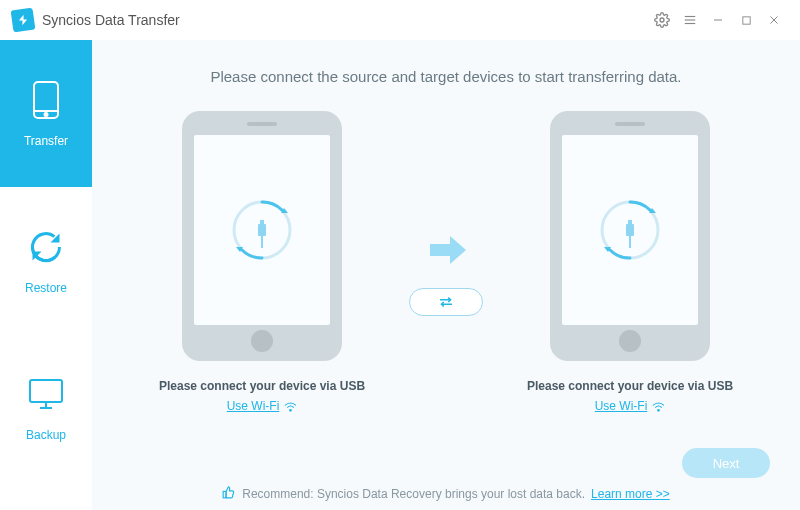 The image size is (800, 510). What do you see at coordinates (446, 494) in the screenshot?
I see `footer-recommend: Recommend: Syncios Data Recovery brings …` at bounding box center [446, 494].